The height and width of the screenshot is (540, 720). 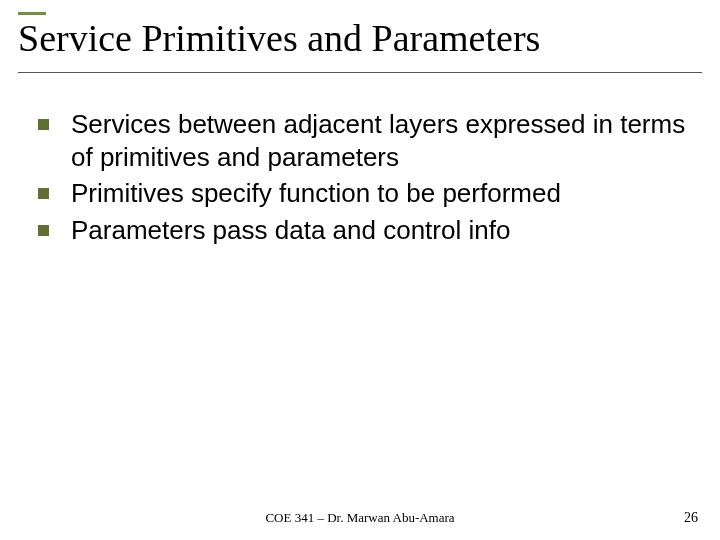 I want to click on bullet-text: Primitives specify function to be perfor…, so click(x=316, y=194).